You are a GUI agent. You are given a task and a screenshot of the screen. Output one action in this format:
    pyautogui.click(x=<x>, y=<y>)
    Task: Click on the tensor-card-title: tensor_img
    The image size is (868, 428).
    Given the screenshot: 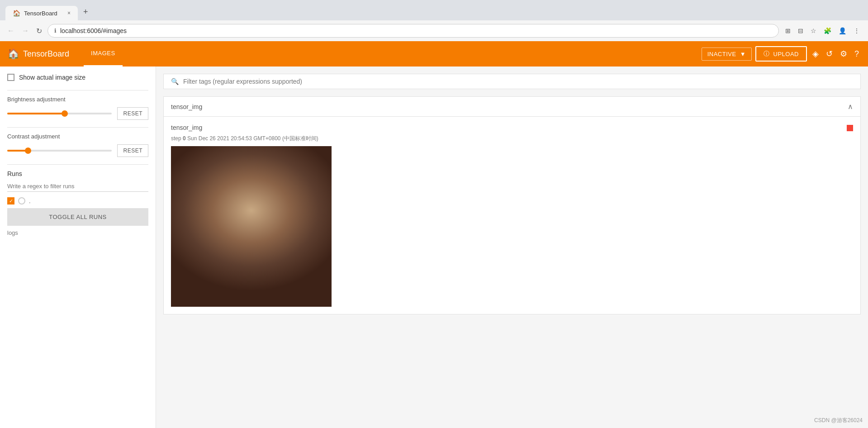 What is the action you would take?
    pyautogui.click(x=186, y=107)
    